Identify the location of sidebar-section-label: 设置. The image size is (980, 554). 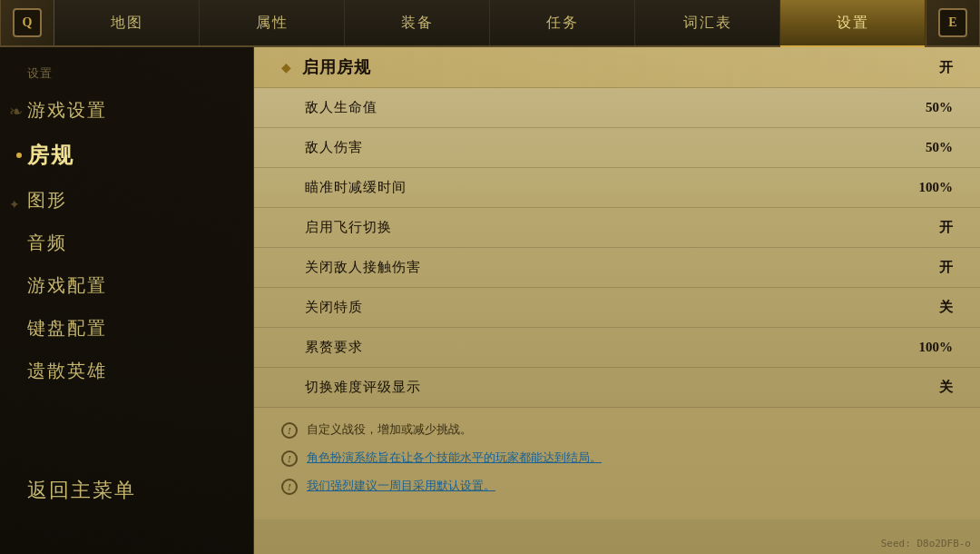
(127, 77).